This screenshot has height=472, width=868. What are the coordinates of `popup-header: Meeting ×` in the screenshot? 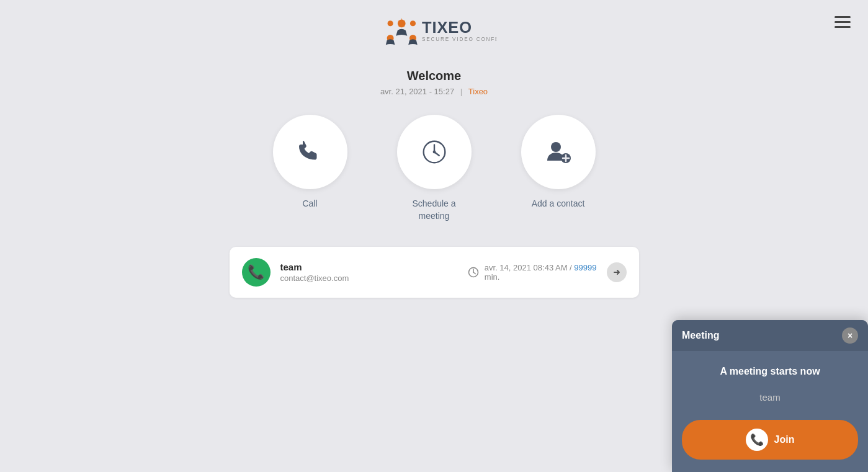 It's located at (770, 336).